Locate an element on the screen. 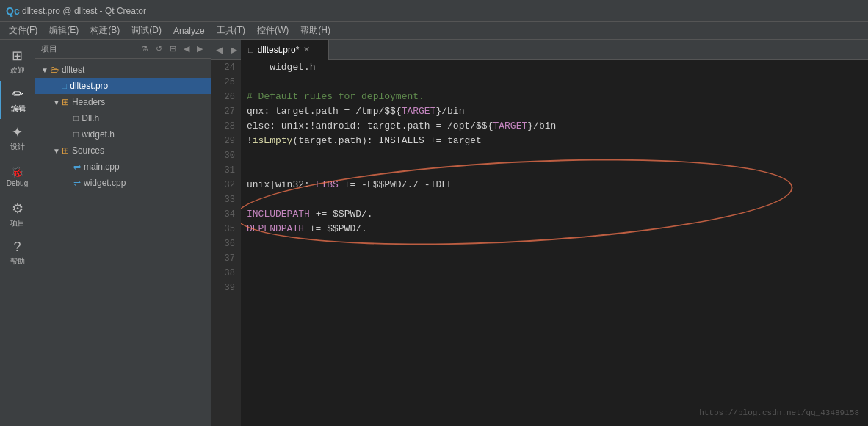  code-span: isEmpty is located at coordinates (273, 141).